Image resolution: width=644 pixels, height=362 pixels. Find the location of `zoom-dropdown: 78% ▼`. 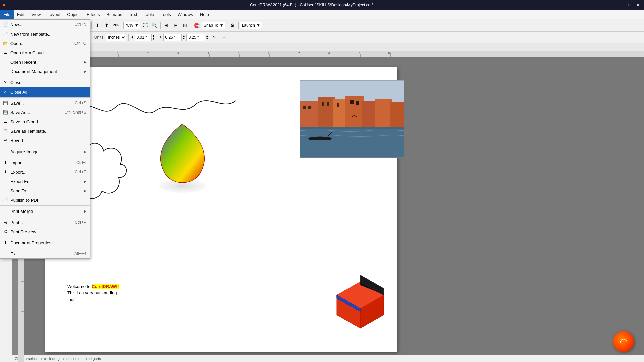

zoom-dropdown: 78% ▼ is located at coordinates (132, 25).